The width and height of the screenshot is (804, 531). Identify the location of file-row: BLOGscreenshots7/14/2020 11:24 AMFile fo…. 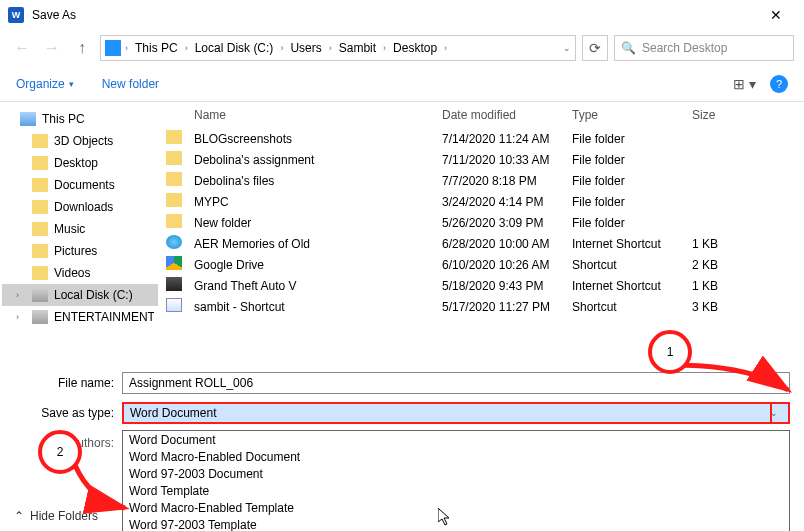
(482, 138).